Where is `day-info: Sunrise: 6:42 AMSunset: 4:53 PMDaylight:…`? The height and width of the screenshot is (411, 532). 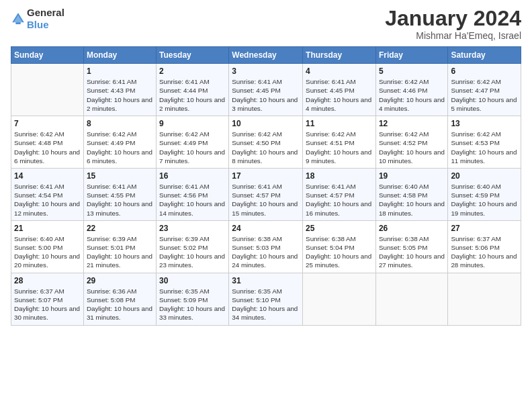 day-info: Sunrise: 6:42 AMSunset: 4:53 PMDaylight:… is located at coordinates (484, 148).